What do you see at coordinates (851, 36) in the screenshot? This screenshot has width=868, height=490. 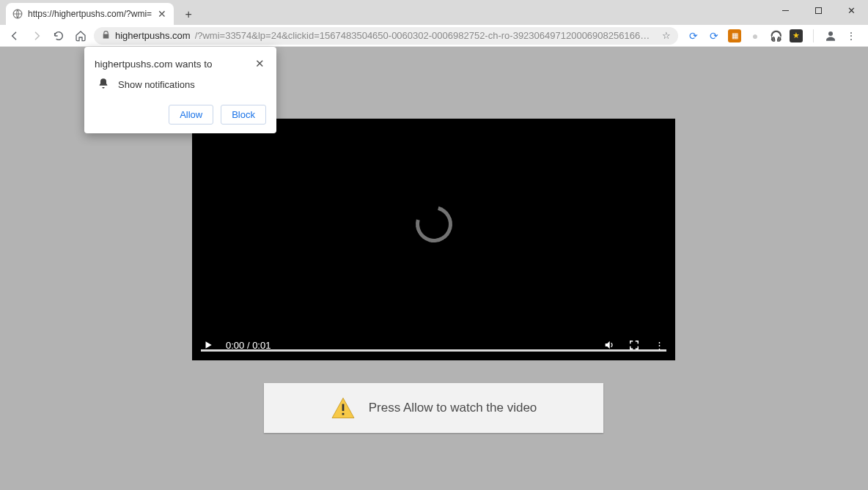 I see `browser-menu-icon: ⋮` at bounding box center [851, 36].